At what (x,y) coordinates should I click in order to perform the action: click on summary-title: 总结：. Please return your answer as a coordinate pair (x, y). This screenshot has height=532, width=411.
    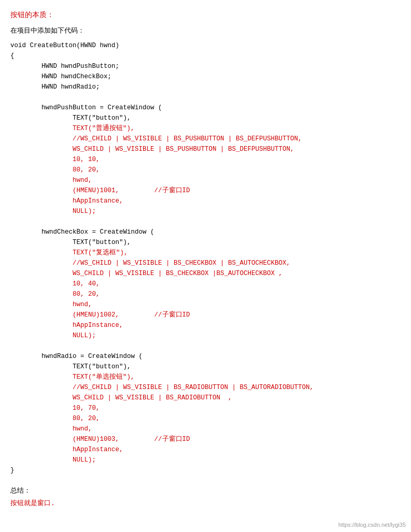
    Looking at the image, I should click on (205, 491).